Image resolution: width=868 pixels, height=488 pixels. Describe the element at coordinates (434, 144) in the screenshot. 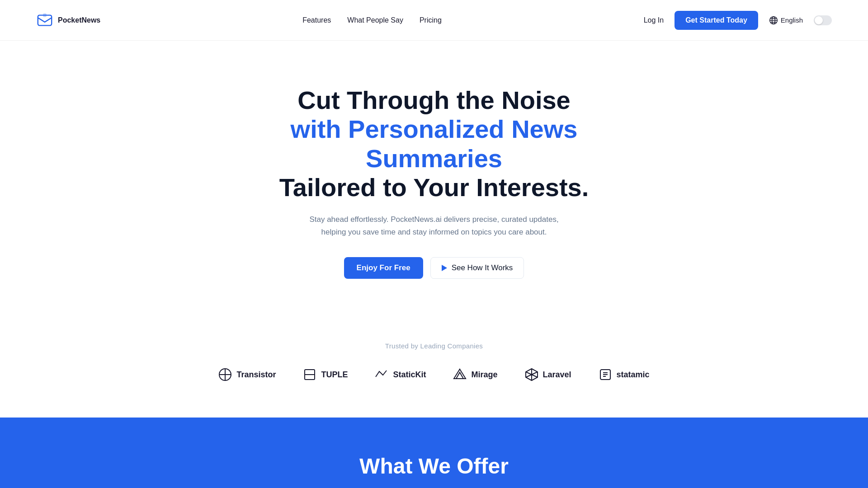

I see `hero-line2: with Personalized News Summaries` at that location.